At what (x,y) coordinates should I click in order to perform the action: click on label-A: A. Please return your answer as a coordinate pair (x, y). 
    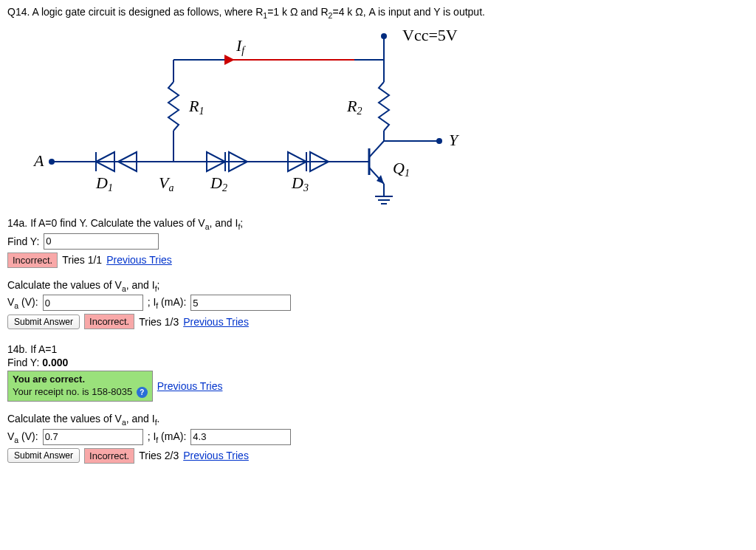
    Looking at the image, I should click on (38, 161).